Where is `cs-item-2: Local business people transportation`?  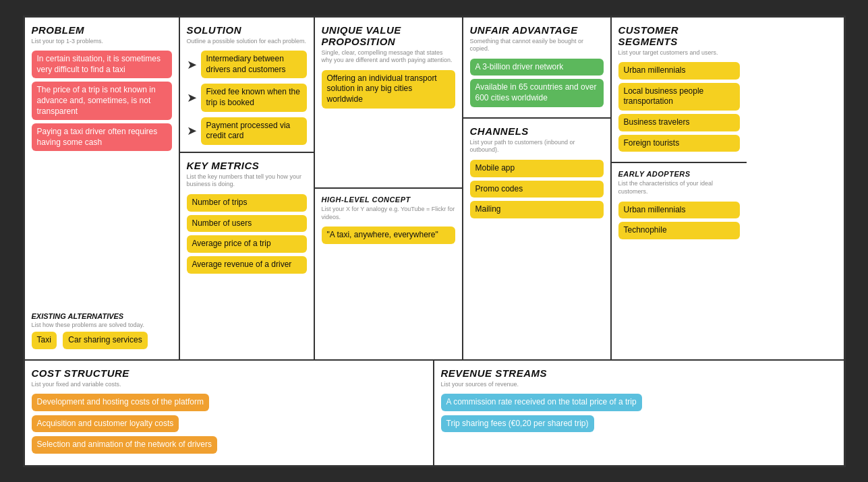 cs-item-2: Local business people transportation is located at coordinates (679, 97).